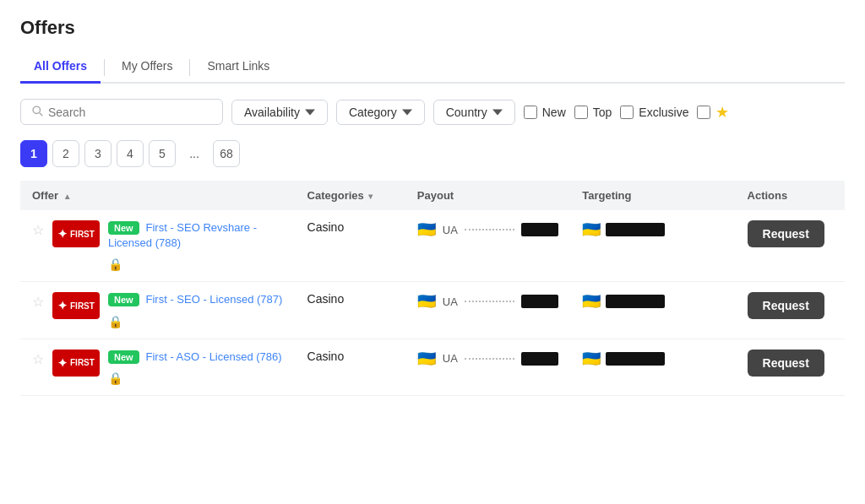 Image resolution: width=865 pixels, height=504 pixels. What do you see at coordinates (68, 196) in the screenshot?
I see `offer-sort-icon: ▲` at bounding box center [68, 196].